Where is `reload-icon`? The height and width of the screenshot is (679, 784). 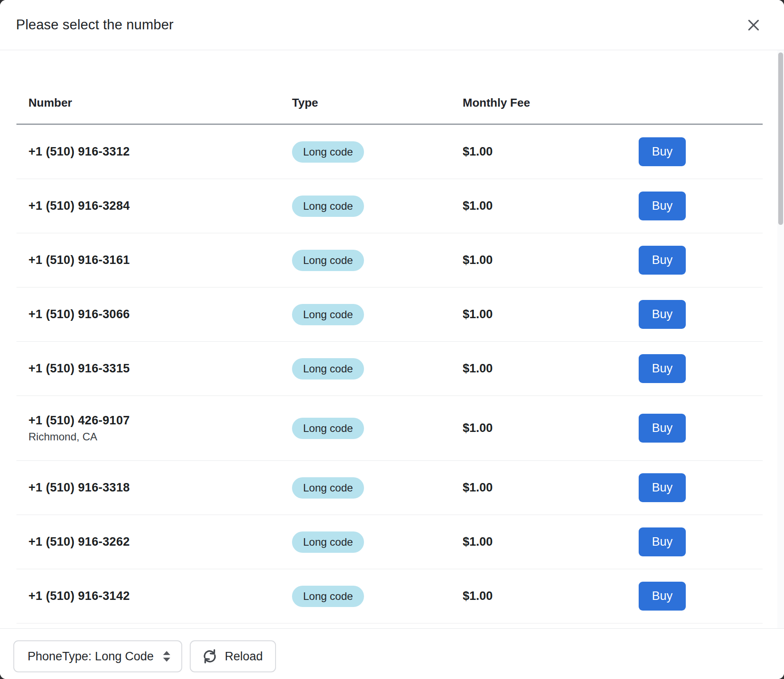
reload-icon is located at coordinates (210, 656).